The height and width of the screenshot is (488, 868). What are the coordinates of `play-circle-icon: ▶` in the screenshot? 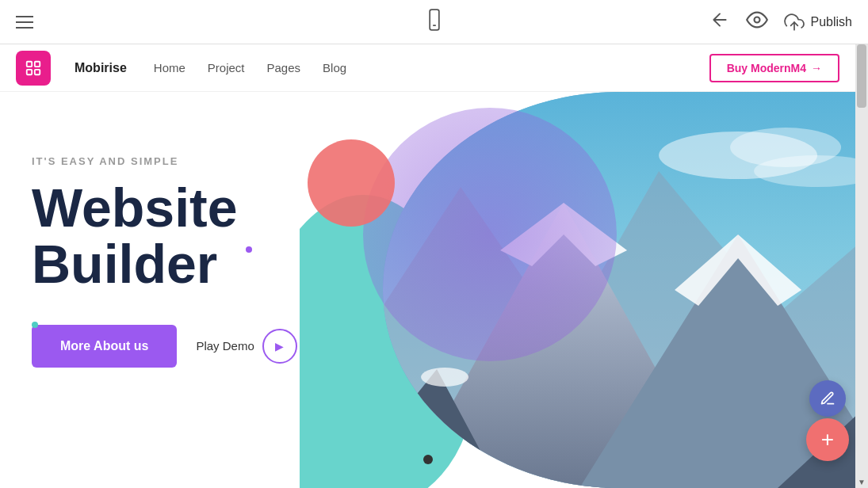 It's located at (280, 346).